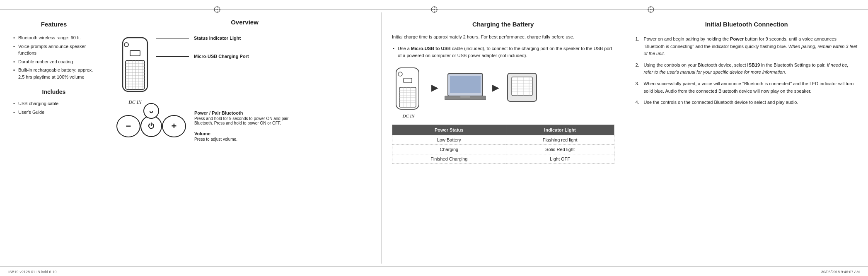  I want to click on power-status-2: Charging, so click(449, 149).